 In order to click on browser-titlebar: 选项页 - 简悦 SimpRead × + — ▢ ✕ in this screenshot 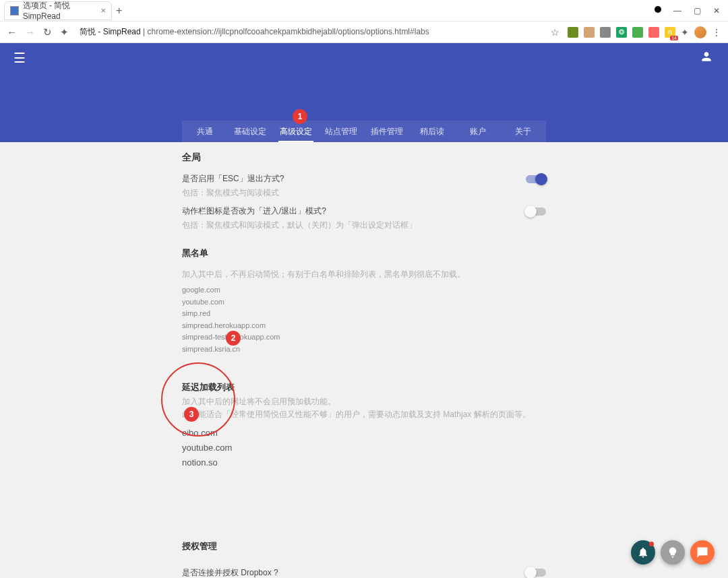, I will do `click(364, 11)`.